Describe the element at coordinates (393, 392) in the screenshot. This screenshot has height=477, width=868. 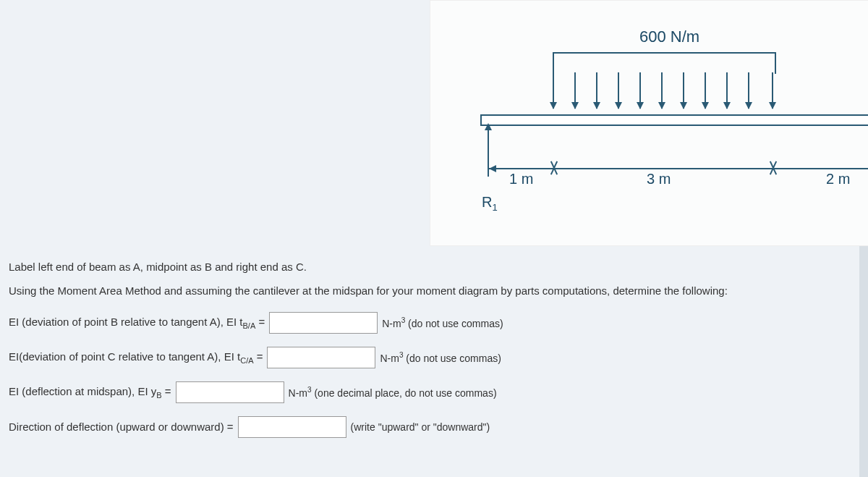
I see `q3-hint: N-m3 (one decimal place, do not use comm…` at that location.